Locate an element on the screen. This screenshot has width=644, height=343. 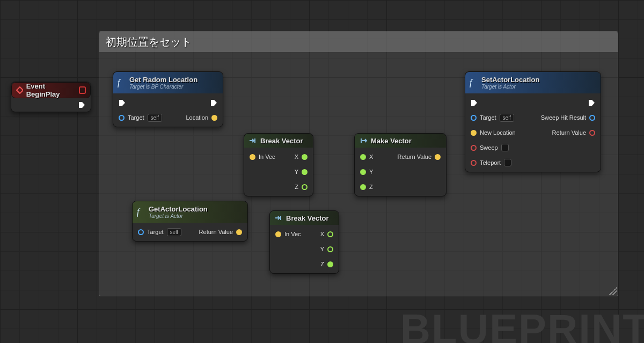
node-get-actor-location: f GetActorLocation Target is Actor Targe… is located at coordinates (190, 221).